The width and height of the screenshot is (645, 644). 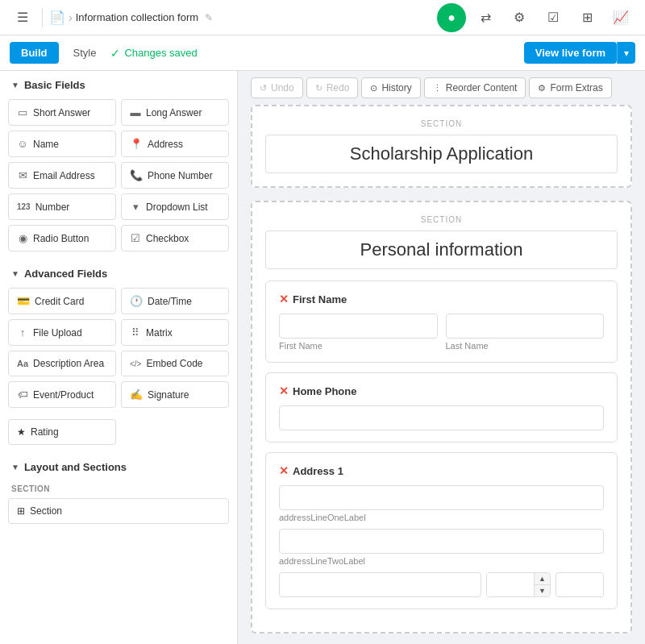 What do you see at coordinates (175, 364) in the screenshot?
I see `embed-code-field: </> Embed Code` at bounding box center [175, 364].